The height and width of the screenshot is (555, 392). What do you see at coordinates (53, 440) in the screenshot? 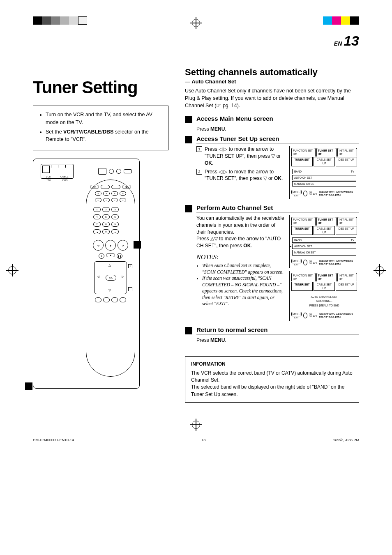
I see `footer-filename: HM-DH40000U-EN10-14` at bounding box center [53, 440].